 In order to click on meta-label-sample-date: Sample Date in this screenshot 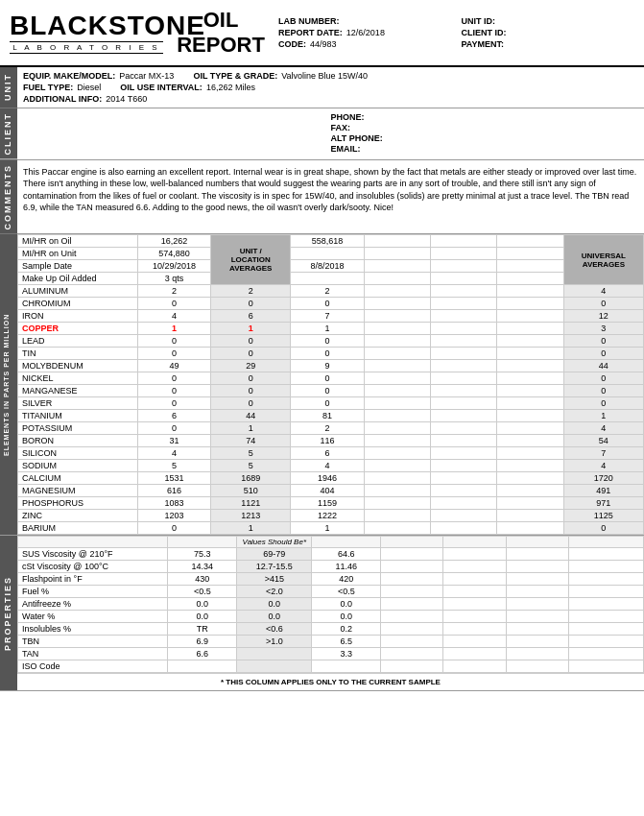, I will do `click(79, 267)`.